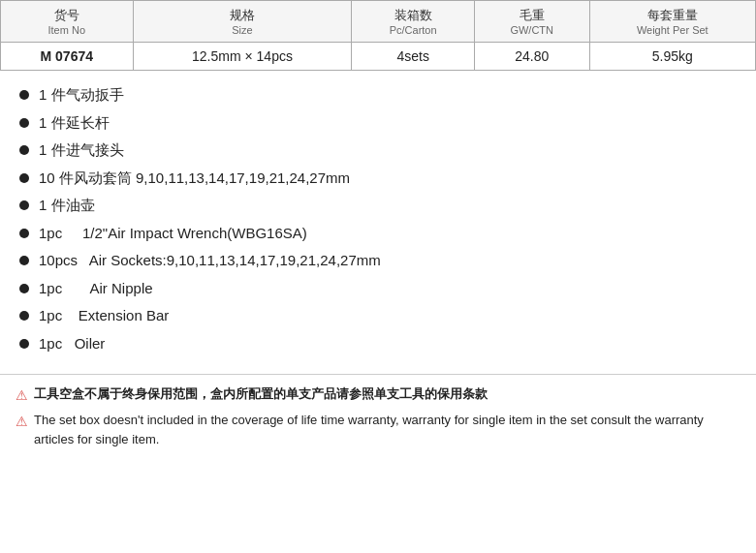  I want to click on product-table: 货号 Item No 规格 Size 装箱数 Pc/Carton 毛重 GW/C…, so click(378, 35).